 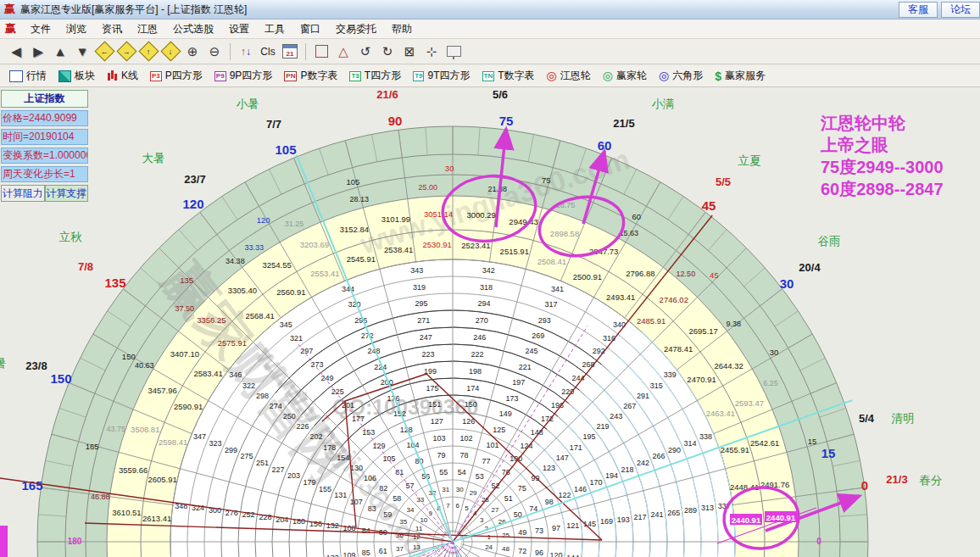 What do you see at coordinates (387, 515) in the screenshot?
I see `svg-text: 59` at bounding box center [387, 515].